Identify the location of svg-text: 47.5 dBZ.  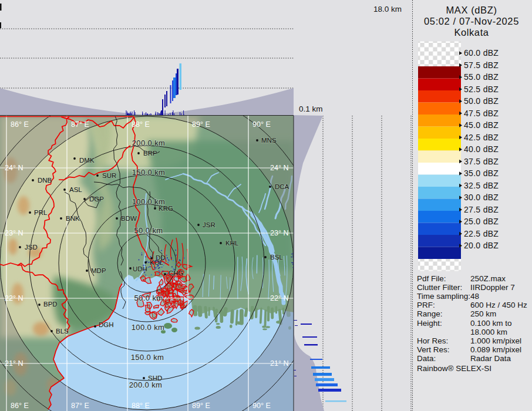
(482, 113).